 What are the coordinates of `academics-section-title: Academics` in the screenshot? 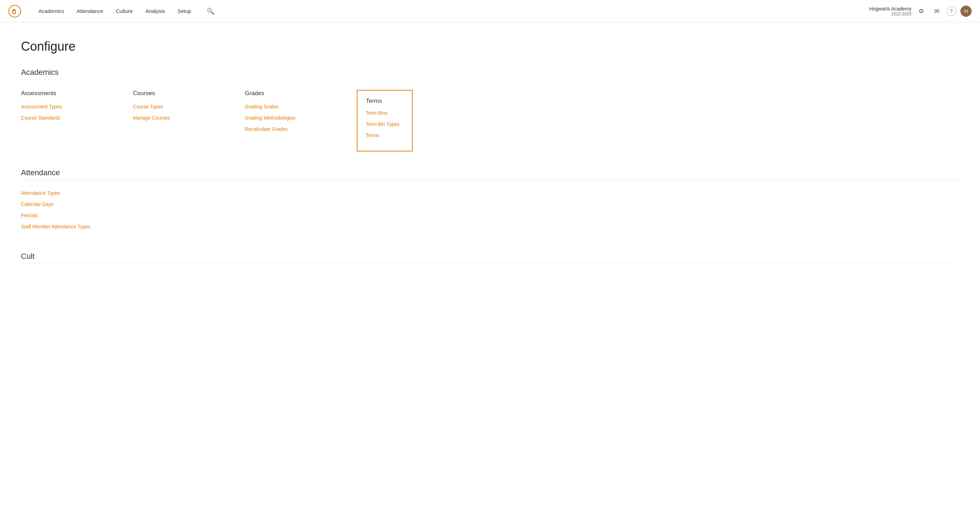 It's located at (490, 74).